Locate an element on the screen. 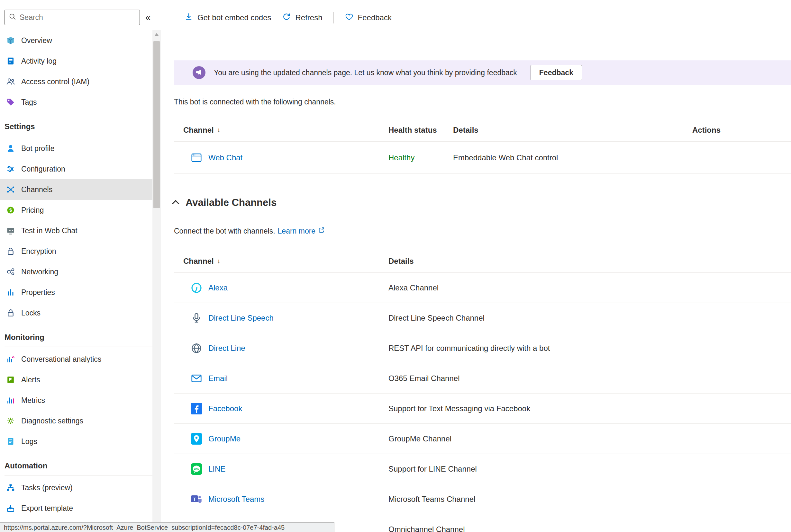 This screenshot has height=532, width=791. sidebar-item-locks: Locks is located at coordinates (77, 313).